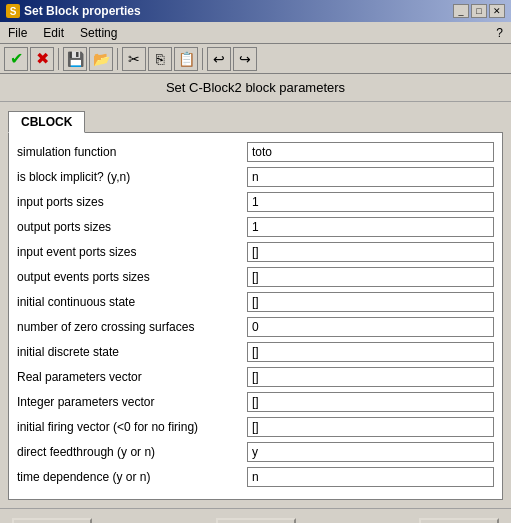 This screenshot has width=511, height=523. I want to click on form-row: time dependence (y or n), so click(256, 477).